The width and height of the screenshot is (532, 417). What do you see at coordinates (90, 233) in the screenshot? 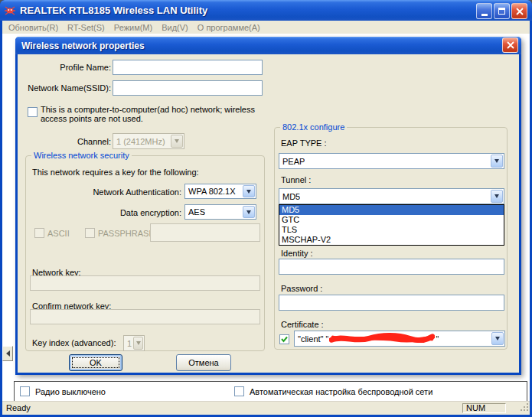
I see `passphrase-checkbox` at bounding box center [90, 233].